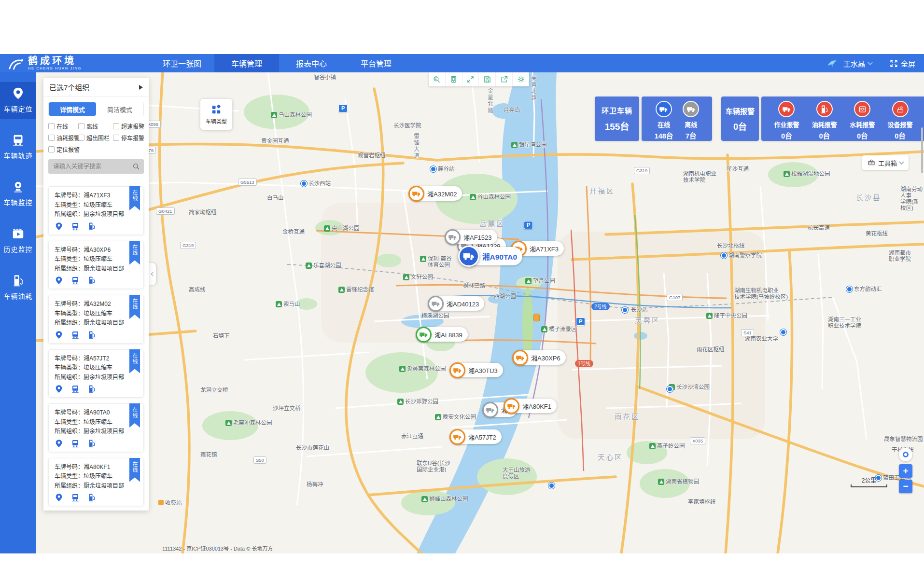 This screenshot has width=924, height=566. What do you see at coordinates (906, 471) in the screenshot?
I see `zoom-in-button: +` at bounding box center [906, 471].